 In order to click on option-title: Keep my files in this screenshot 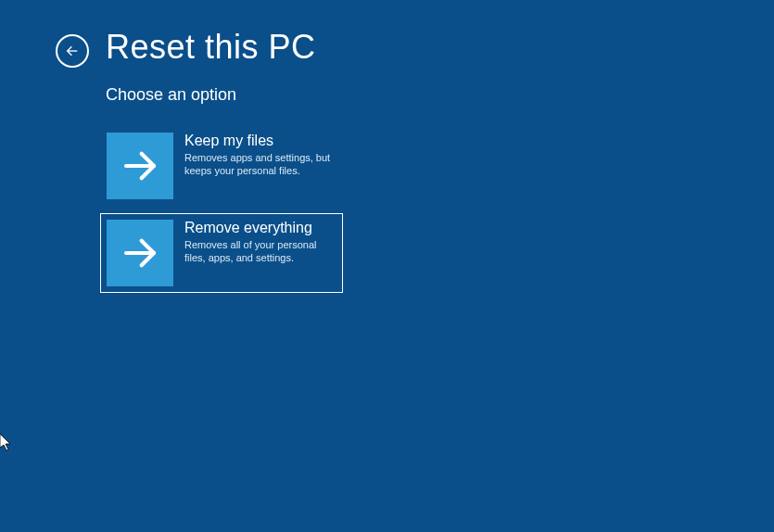, I will do `click(259, 141)`.